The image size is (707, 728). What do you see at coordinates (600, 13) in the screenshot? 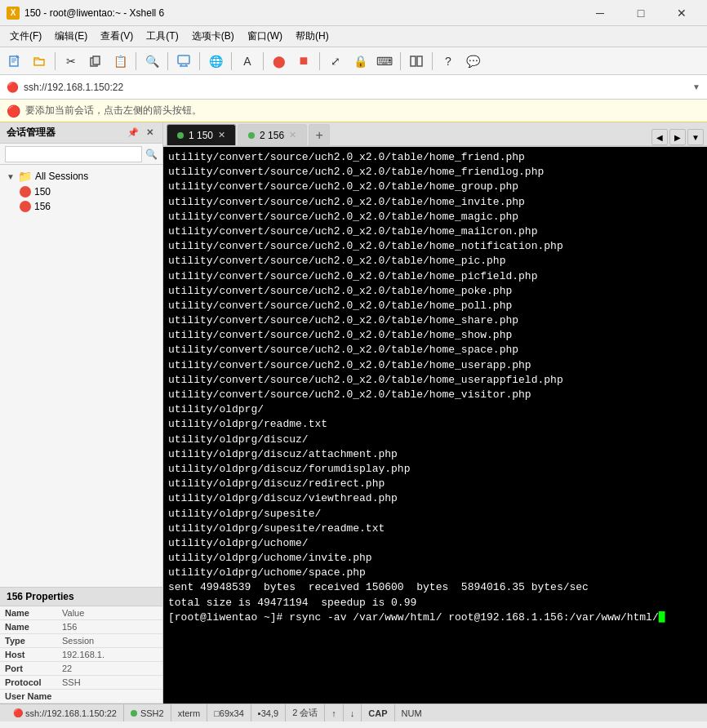
I see `minimize-button: ─` at bounding box center [600, 13].